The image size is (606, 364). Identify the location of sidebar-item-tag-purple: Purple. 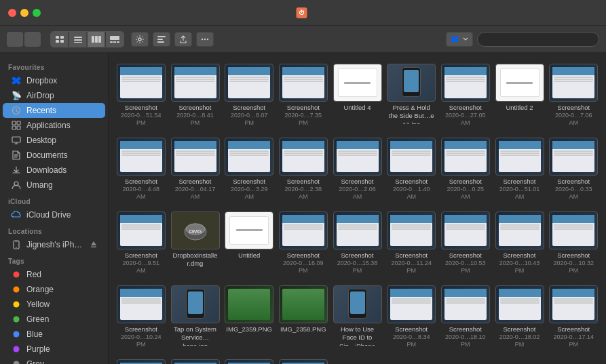
(54, 349).